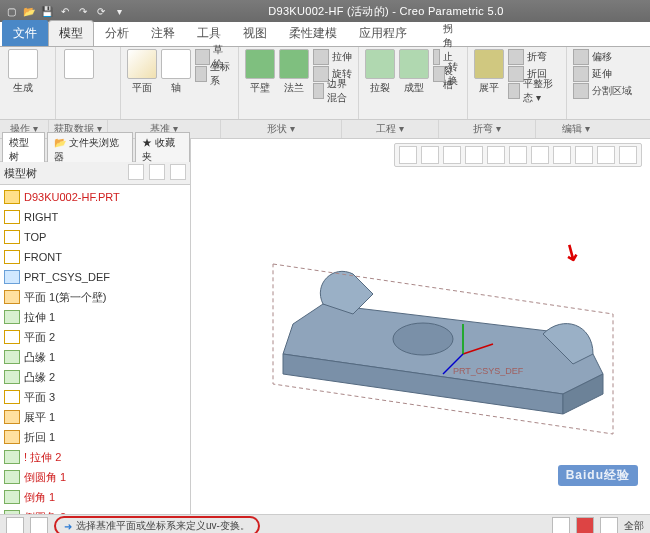 This screenshot has width=650, height=533. What do you see at coordinates (518, 155) in the screenshot?
I see `view-toolbar` at bounding box center [518, 155].